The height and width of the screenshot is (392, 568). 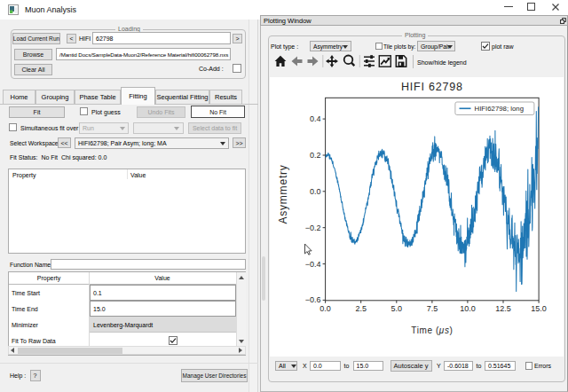 I want to click on svg-text: HIFI62798; long, so click(x=499, y=108).